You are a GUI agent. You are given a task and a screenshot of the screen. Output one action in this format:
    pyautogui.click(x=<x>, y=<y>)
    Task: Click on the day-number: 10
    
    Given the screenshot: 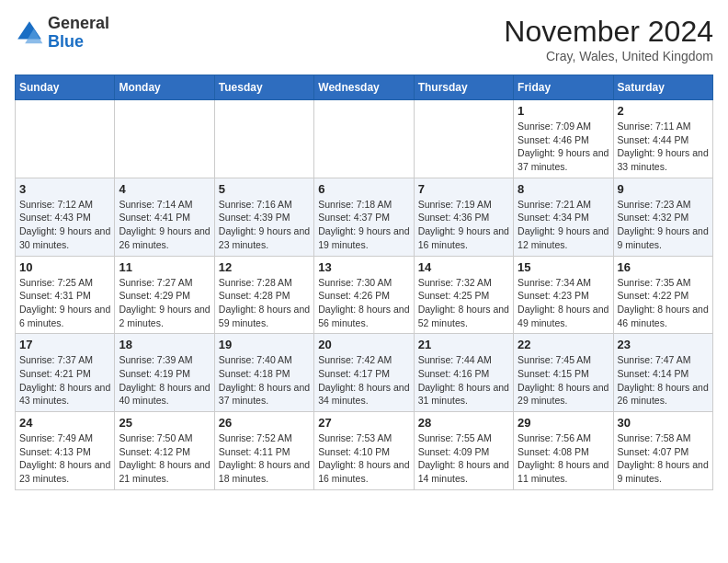 What is the action you would take?
    pyautogui.click(x=64, y=267)
    